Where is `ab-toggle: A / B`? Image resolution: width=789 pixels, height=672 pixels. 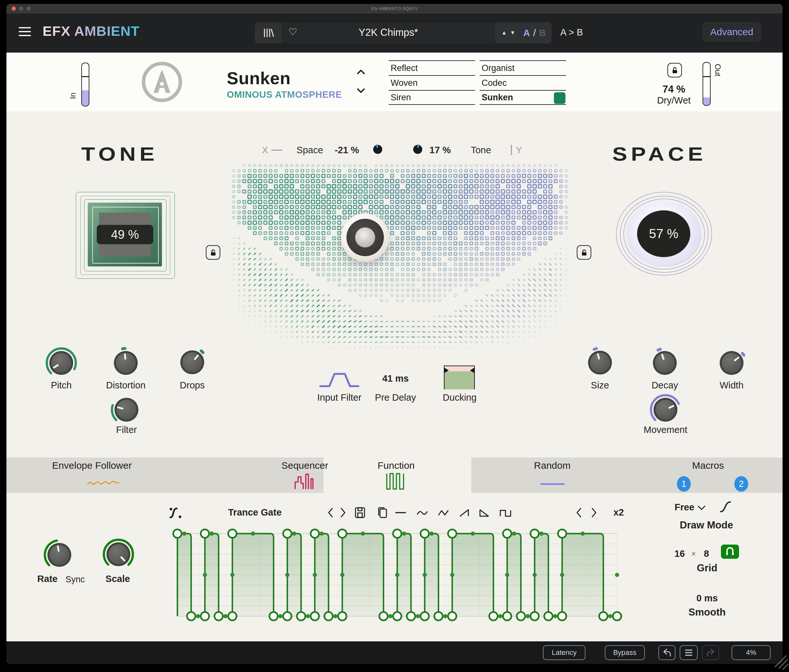 ab-toggle: A / B is located at coordinates (535, 33).